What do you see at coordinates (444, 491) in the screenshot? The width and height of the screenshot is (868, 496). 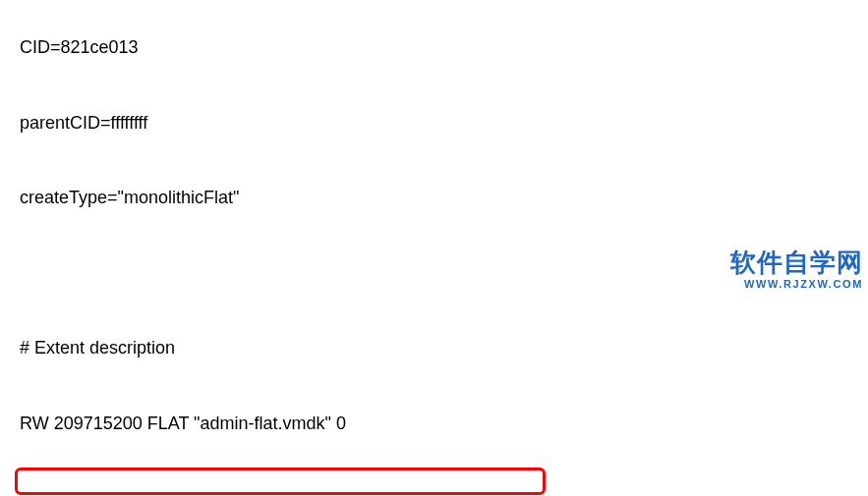 I see `code-line-blank` at bounding box center [444, 491].